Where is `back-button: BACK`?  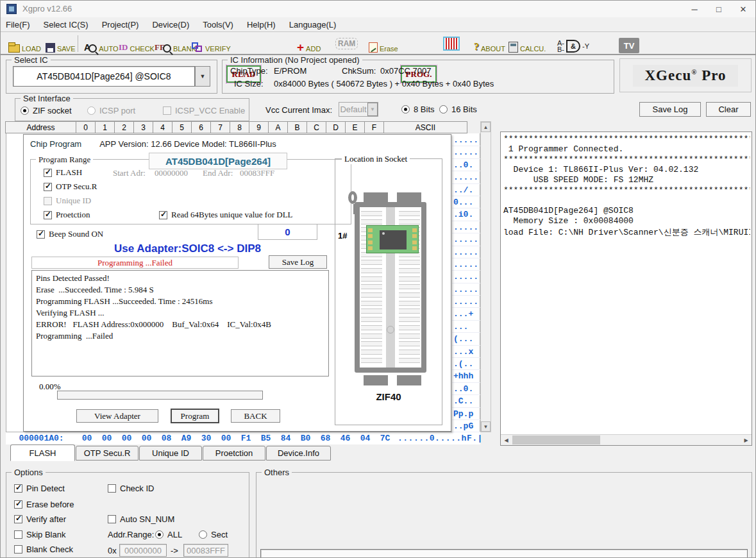
back-button: BACK is located at coordinates (255, 416).